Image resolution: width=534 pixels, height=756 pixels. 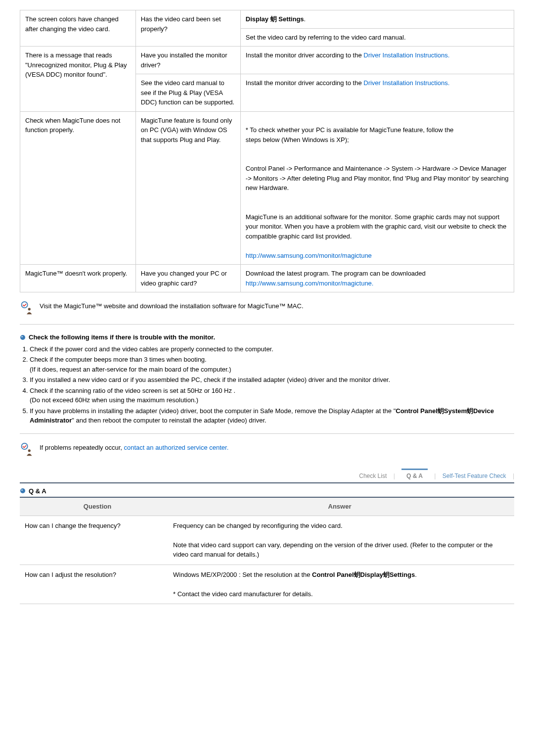 I want to click on note-contact-service: If problems repeatedly occur, contact an…, so click(x=267, y=450).